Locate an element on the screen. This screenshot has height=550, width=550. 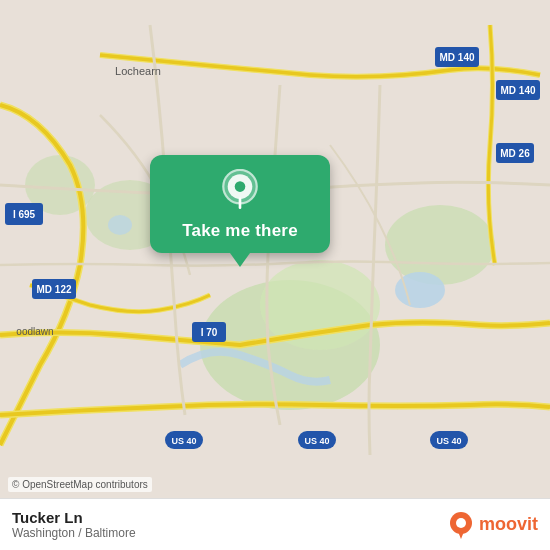
navigation-card: Take me there is located at coordinates (240, 204).